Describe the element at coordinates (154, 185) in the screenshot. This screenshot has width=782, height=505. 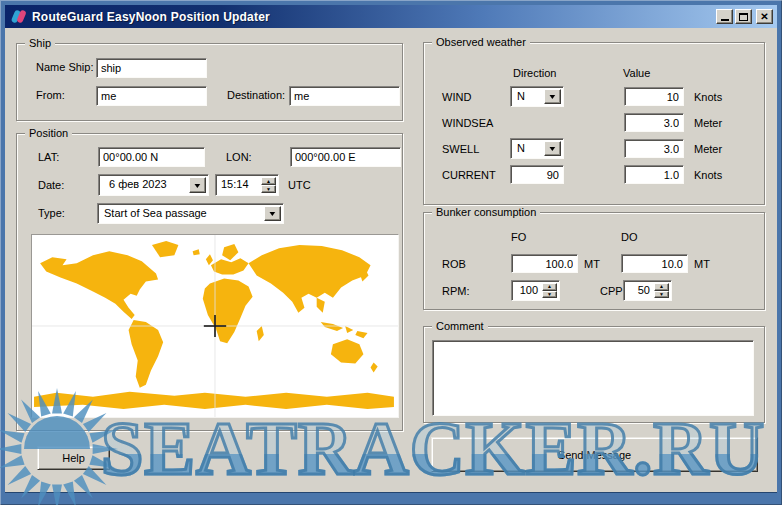
I see `date-dropdown: 6 фев 2023 ▼` at that location.